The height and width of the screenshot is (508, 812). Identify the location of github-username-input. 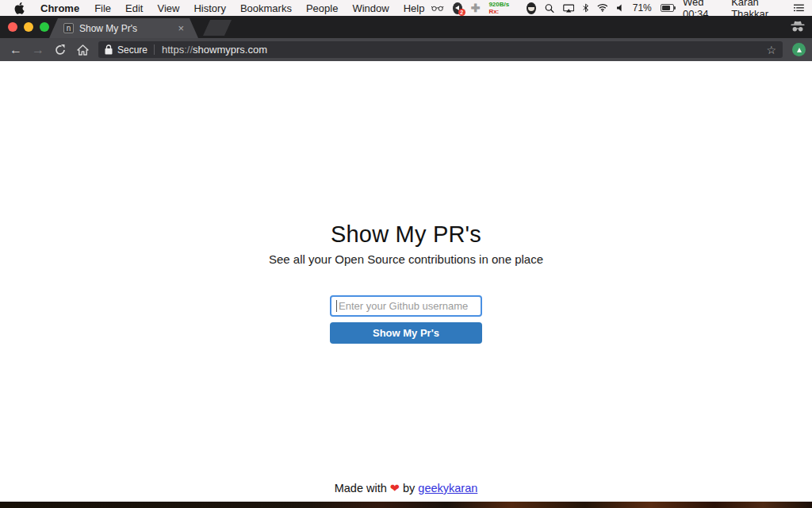
(406, 306).